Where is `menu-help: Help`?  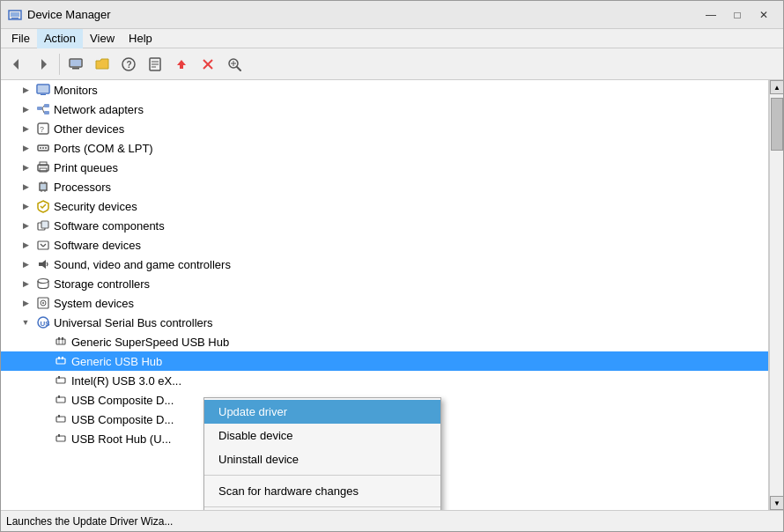 menu-help: Help is located at coordinates (141, 39).